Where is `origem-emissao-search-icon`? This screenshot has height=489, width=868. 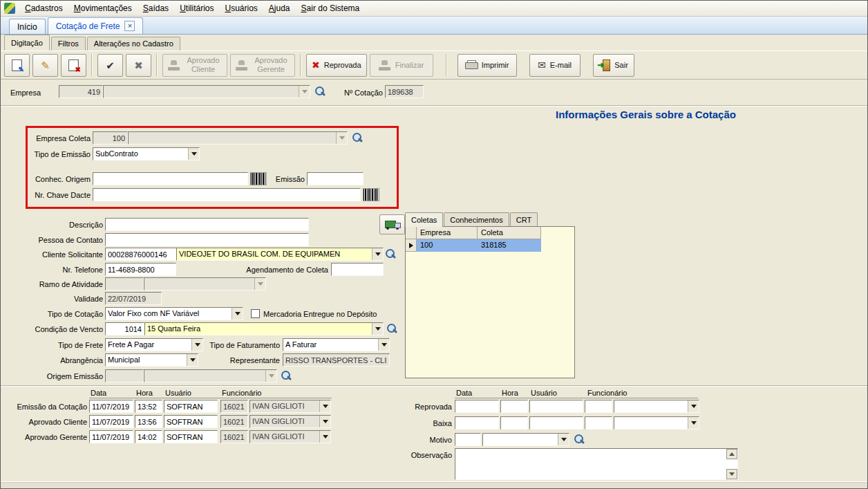 origem-emissao-search-icon is located at coordinates (286, 376).